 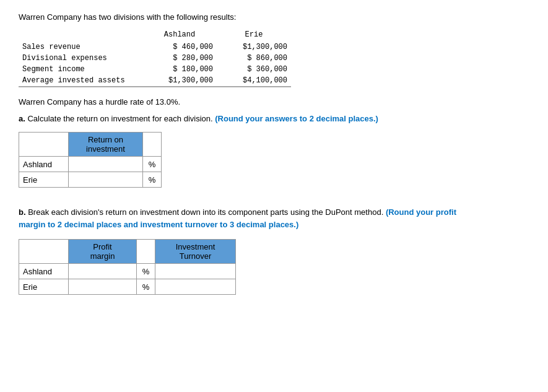 What do you see at coordinates (254, 81) in the screenshot?
I see `erie-value: $4,100,000` at bounding box center [254, 81].